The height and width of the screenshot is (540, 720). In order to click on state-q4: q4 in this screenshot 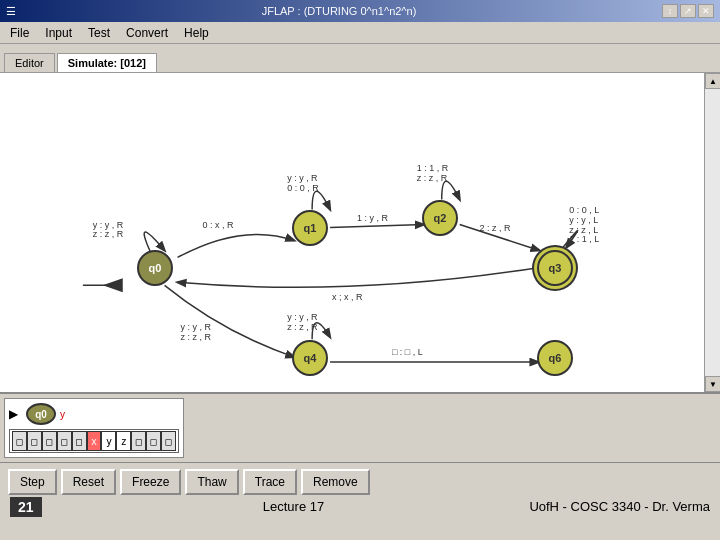, I will do `click(310, 358)`.